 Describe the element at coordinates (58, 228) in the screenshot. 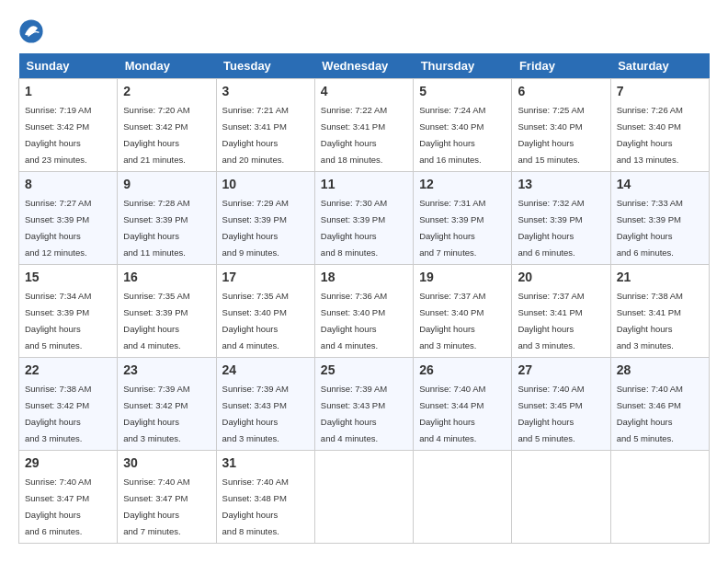

I see `day-detail: Sunrise: 7:27 AMSunset: 3:39 PMDaylight …` at that location.